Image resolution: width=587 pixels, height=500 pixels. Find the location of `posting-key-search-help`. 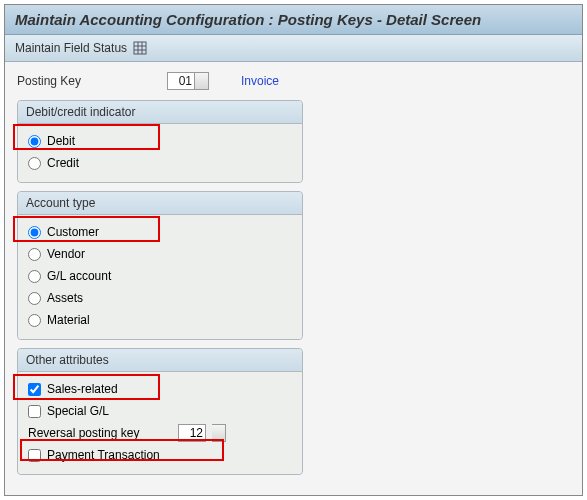

posting-key-search-help is located at coordinates (202, 81).